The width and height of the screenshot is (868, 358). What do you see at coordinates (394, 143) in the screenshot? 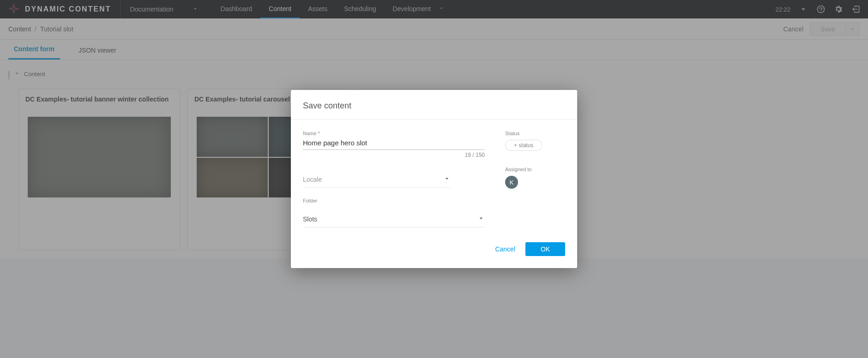
I see `name-input` at bounding box center [394, 143].